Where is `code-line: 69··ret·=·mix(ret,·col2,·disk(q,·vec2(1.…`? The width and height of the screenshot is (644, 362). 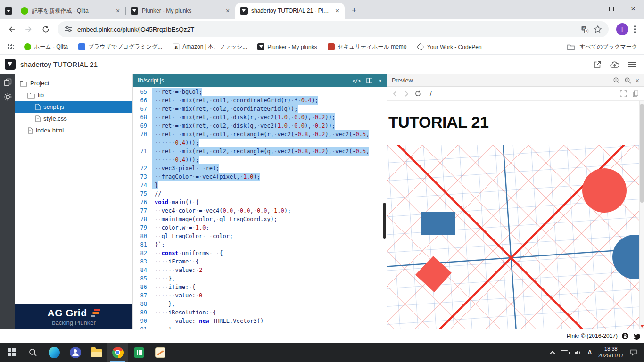 code-line: 69··ret·=·mix(ret,·col2,·disk(q,·vec2(1.… is located at coordinates (260, 126).